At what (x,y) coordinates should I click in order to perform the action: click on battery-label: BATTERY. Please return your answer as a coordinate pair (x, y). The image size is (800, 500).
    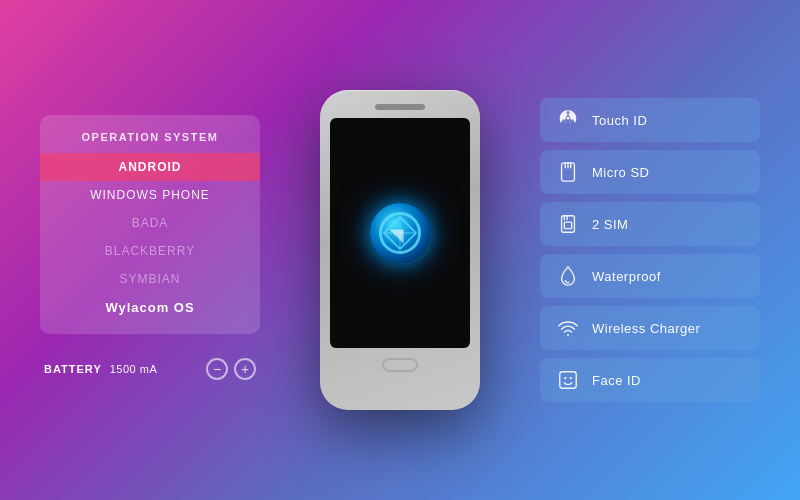
    Looking at the image, I should click on (73, 369).